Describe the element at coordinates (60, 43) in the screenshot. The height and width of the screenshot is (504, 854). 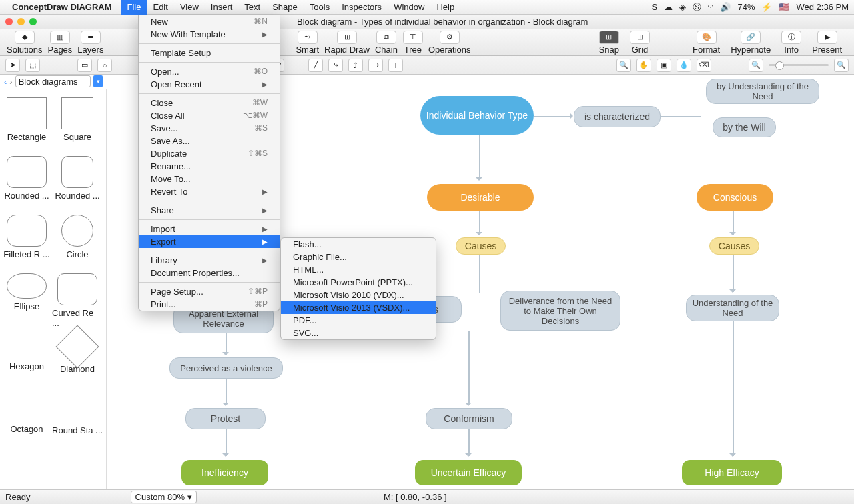
I see `tb-pages: ▥Pages` at that location.